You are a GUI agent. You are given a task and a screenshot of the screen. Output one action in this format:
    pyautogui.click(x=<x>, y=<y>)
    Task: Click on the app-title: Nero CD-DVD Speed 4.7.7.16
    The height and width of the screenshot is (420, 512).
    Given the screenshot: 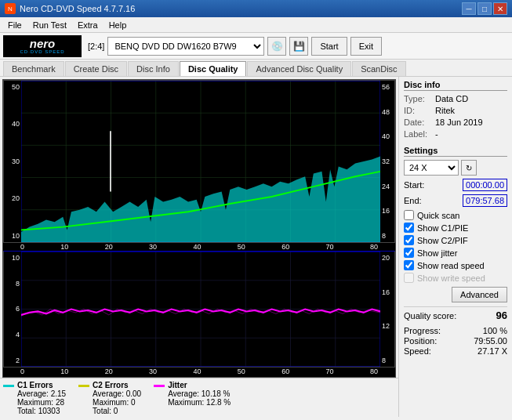 What is the action you would take?
    pyautogui.click(x=77, y=9)
    